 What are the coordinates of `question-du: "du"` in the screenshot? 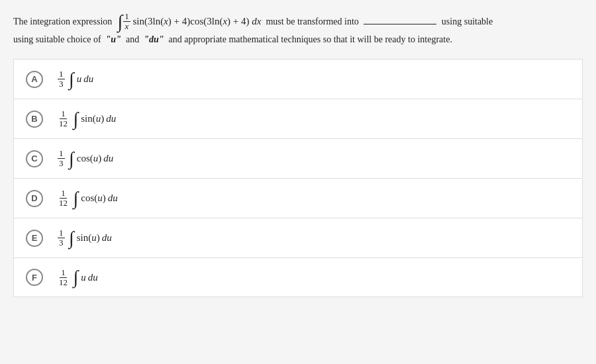 It's located at (154, 40).